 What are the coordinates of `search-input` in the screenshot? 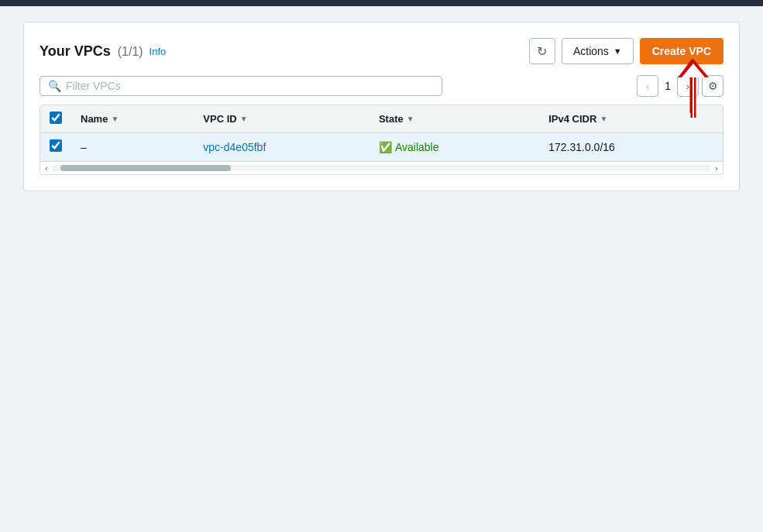 It's located at (249, 86).